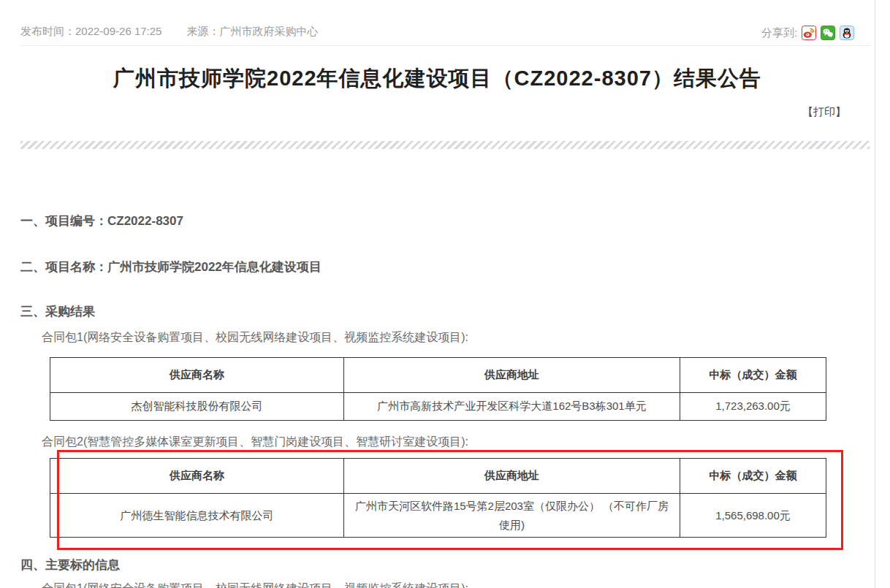 The image size is (890, 588). Describe the element at coordinates (445, 45) in the screenshot. I see `divider-line` at that location.